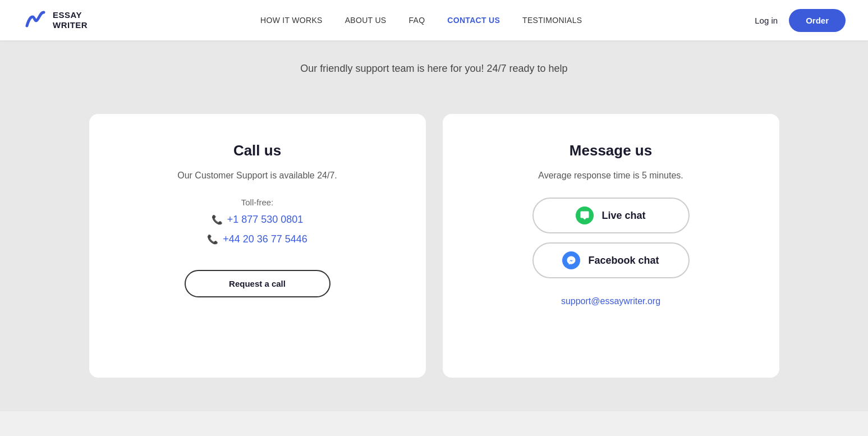  What do you see at coordinates (766, 20) in the screenshot?
I see `login-button: Log in` at bounding box center [766, 20].